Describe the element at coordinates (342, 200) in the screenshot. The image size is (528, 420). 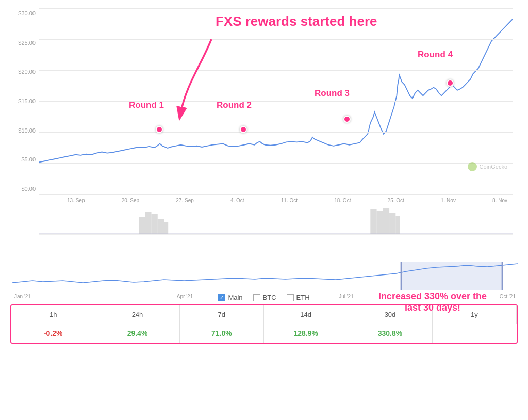
I see `x-label-6: 18. Oct` at that location.